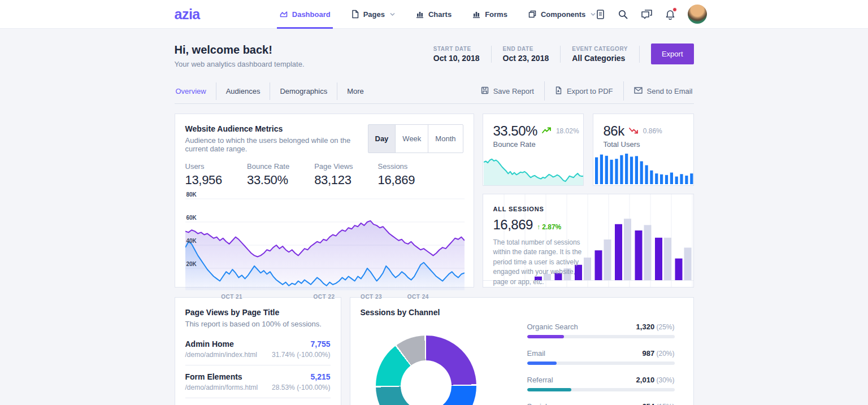  Describe the element at coordinates (244, 92) in the screenshot. I see `tab-audiences: Audiences` at that location.